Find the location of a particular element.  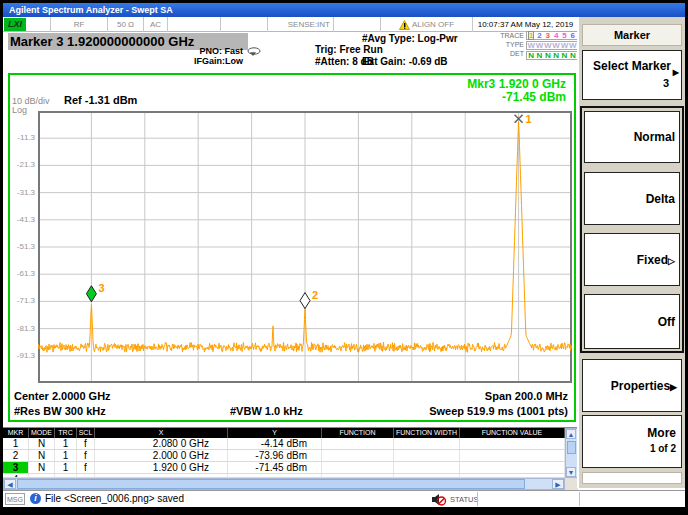

submenu-arrow-icon: ▷ is located at coordinates (672, 261).